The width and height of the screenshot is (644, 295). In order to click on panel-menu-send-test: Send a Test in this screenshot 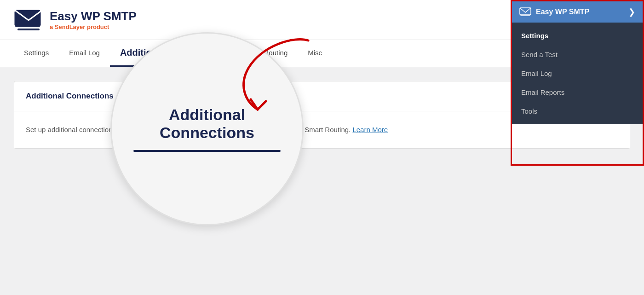, I will do `click(577, 54)`.